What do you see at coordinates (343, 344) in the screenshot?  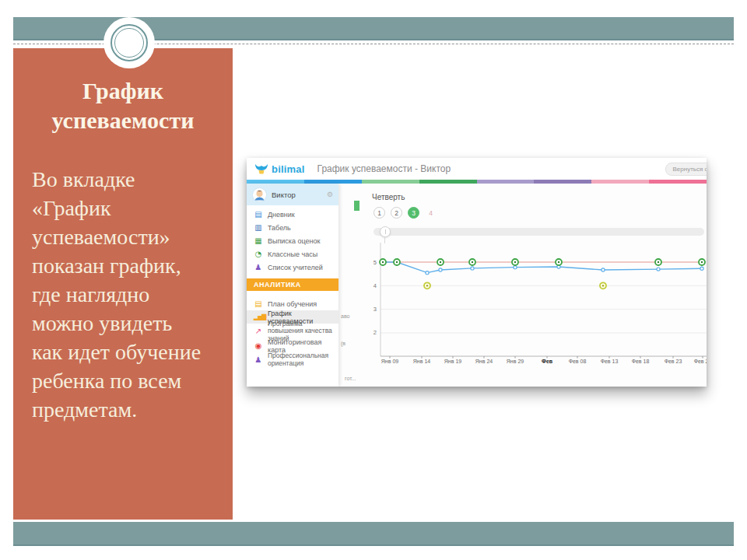 I see `text-fragment: (в` at bounding box center [343, 344].